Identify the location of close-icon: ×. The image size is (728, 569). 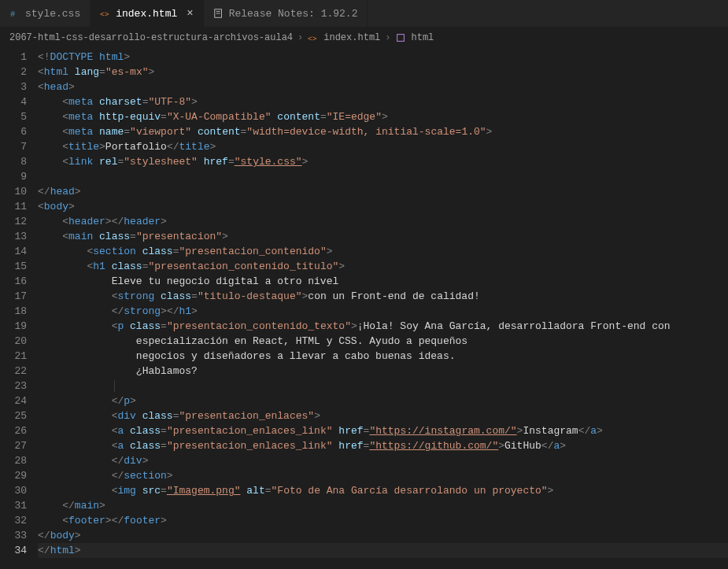
(190, 13).